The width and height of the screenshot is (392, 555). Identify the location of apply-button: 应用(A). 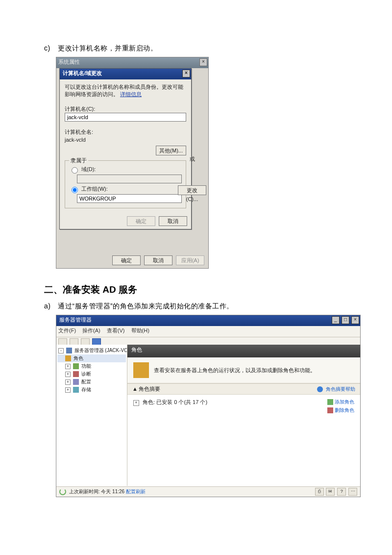
(190, 260).